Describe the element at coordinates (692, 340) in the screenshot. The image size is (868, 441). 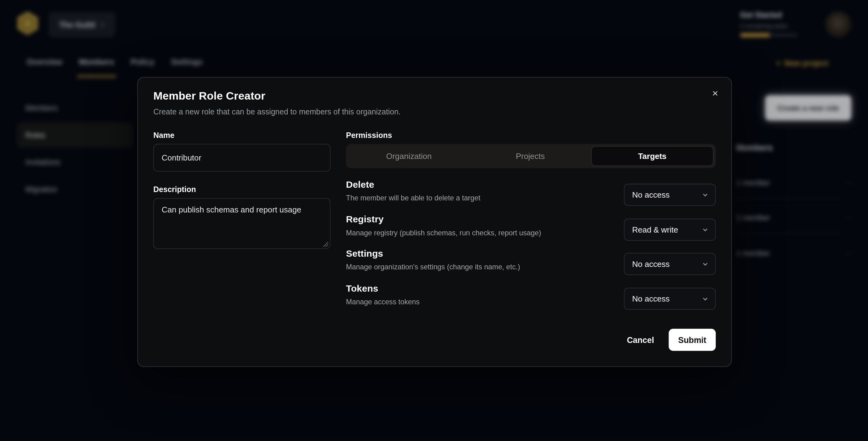
I see `submit-button: Submit` at that location.